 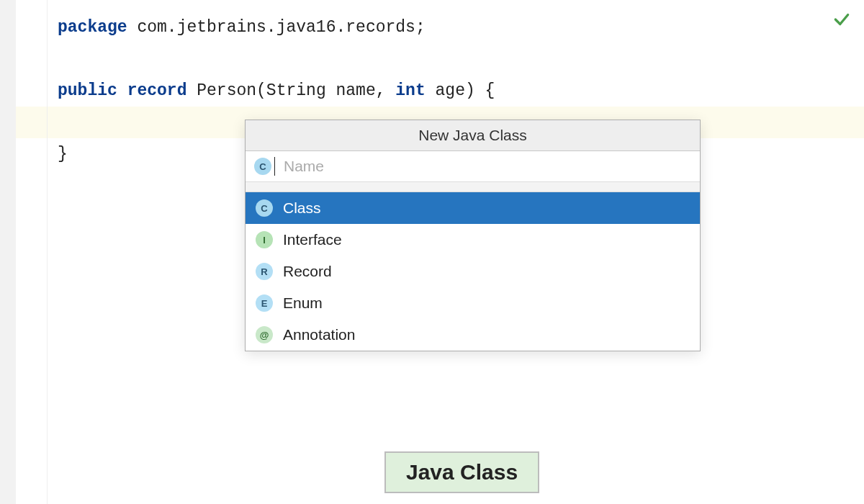 I want to click on code-line-blank, so click(x=457, y=59).